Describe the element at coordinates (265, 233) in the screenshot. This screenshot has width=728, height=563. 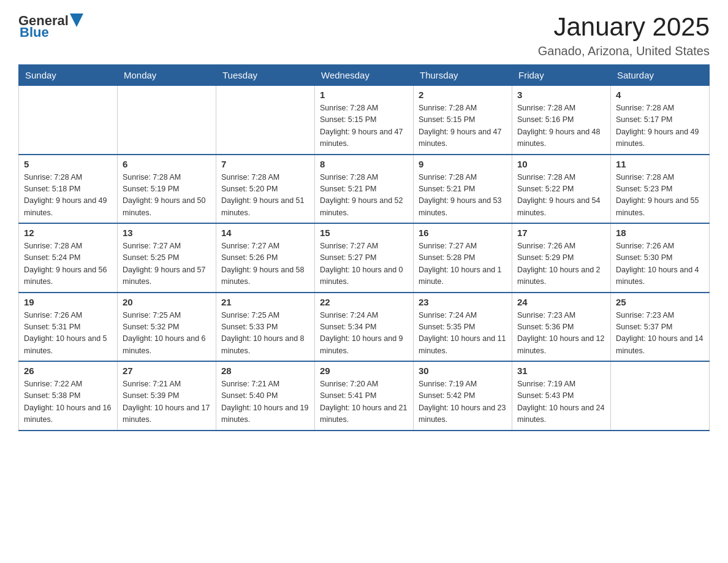
I see `day-number: 14` at that location.